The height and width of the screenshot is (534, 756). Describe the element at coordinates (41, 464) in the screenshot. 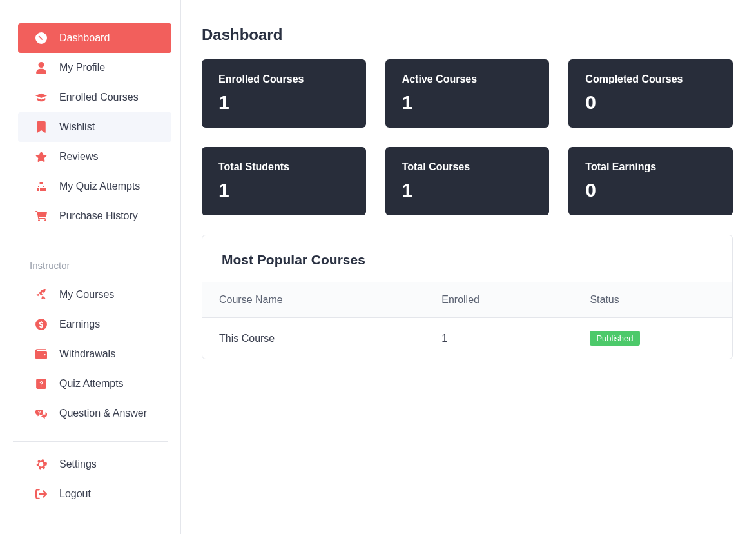

I see `gear-icon` at that location.